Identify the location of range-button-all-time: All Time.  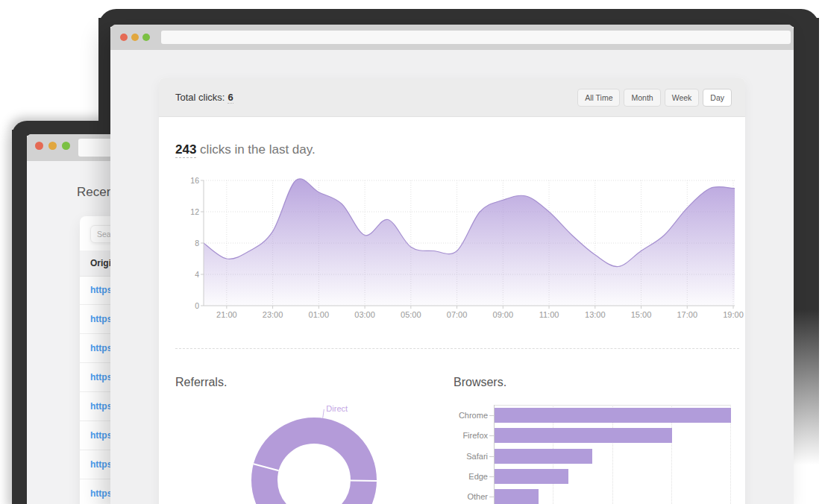
(598, 98).